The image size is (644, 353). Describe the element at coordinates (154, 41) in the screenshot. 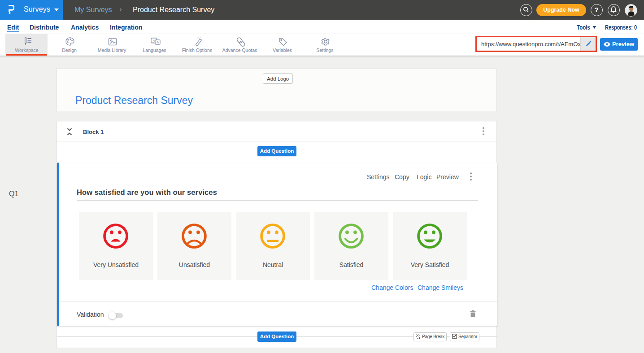

I see `svg-text: 文` at that location.